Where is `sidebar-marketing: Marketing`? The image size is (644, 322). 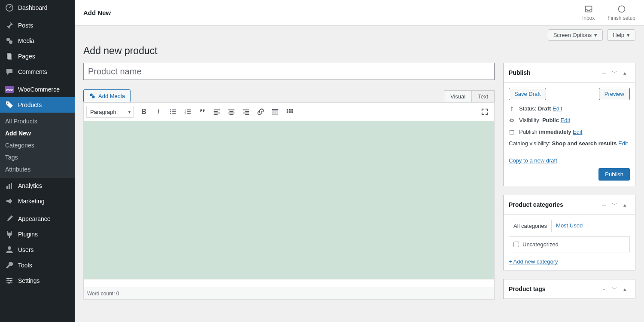 sidebar-marketing: Marketing is located at coordinates (37, 201).